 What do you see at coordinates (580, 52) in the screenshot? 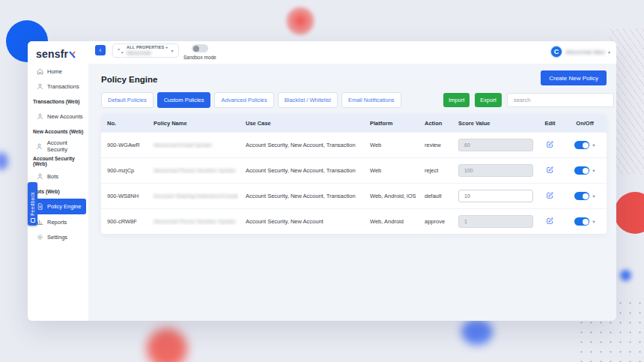
I see `account-menu: C Abnormal dtan ▾` at bounding box center [580, 52].